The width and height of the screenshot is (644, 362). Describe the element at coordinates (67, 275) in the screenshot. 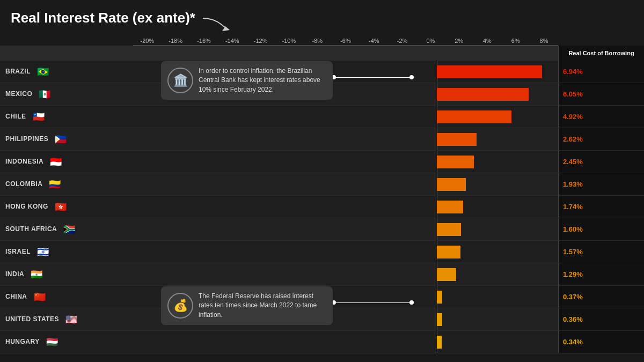

I see `country-cell: INDIA🇮🇳` at that location.